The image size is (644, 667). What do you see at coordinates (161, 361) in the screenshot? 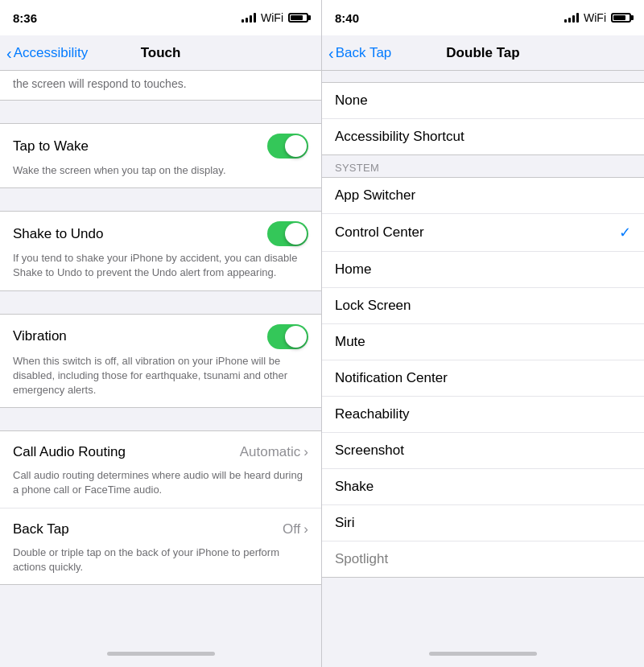
I see `vibration-row: Vibration When this switch is off, all v…` at bounding box center [161, 361].